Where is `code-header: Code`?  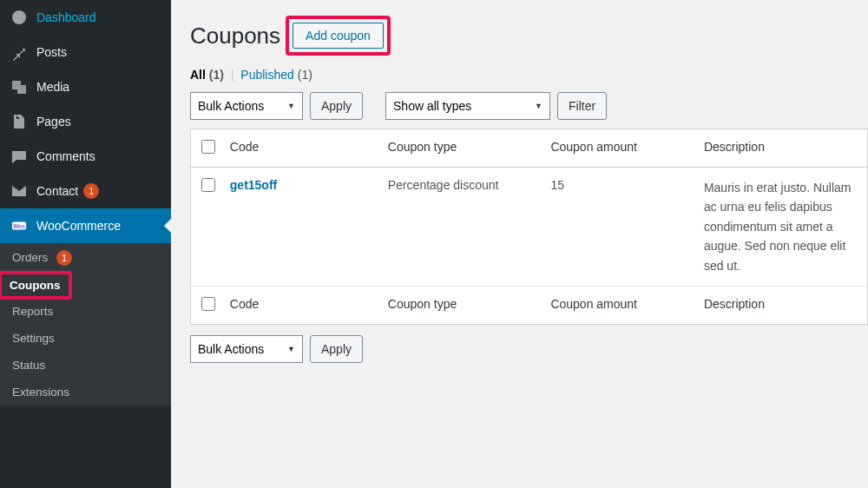
code-header: Code is located at coordinates (300, 148).